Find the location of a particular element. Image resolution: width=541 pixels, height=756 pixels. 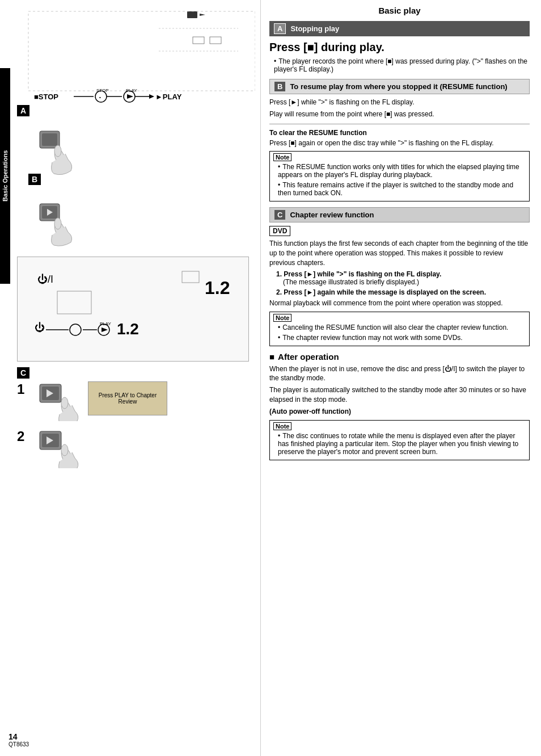

play-button-press is located at coordinates (136, 224).